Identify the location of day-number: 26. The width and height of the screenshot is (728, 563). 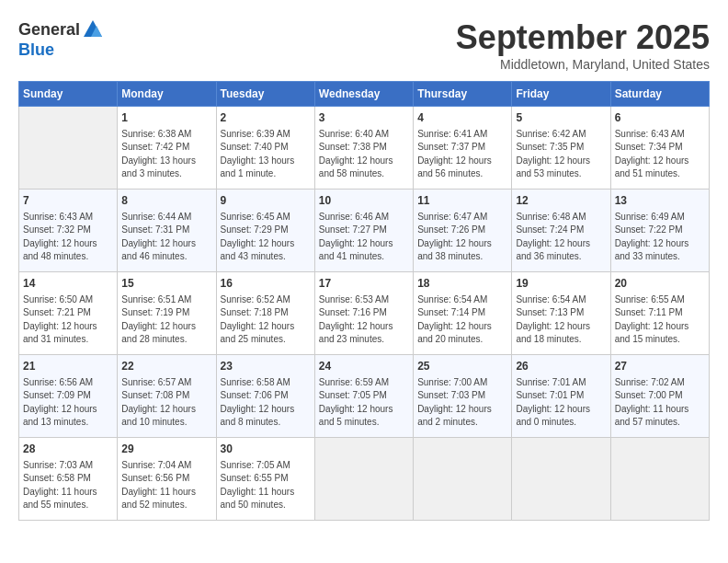
(561, 366).